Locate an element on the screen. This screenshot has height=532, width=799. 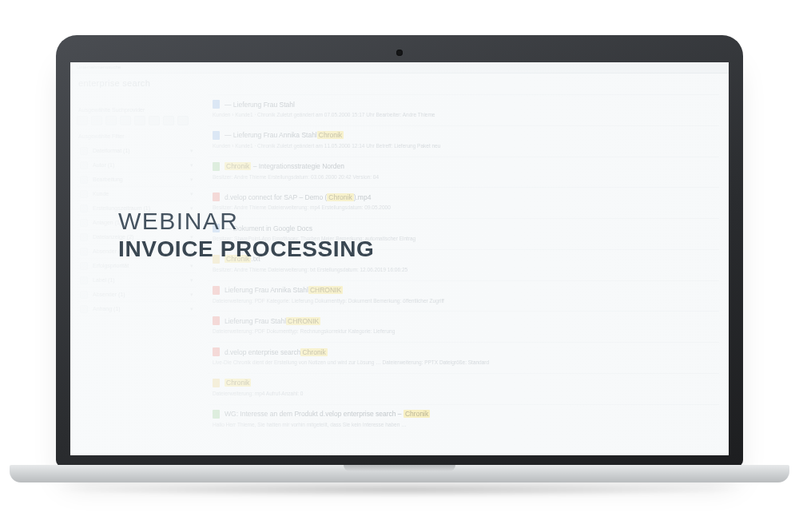
section-providers: Ausgewählte Suchprovider is located at coordinates (137, 110).